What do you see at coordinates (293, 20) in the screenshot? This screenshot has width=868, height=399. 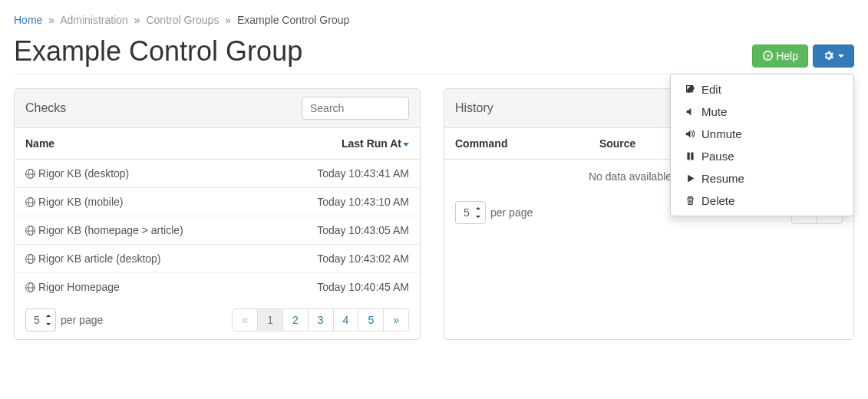 I see `breadcrumb-current: Example Control Group` at bounding box center [293, 20].